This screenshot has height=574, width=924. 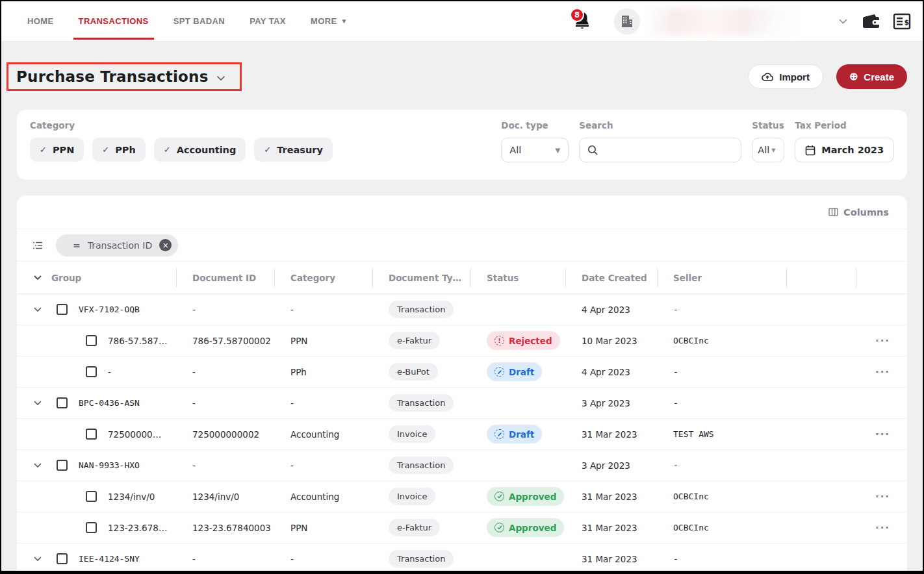 I want to click on table-row-group: BPC-0436-ASN--Transaction3 Apr 2023-, so click(x=462, y=403).